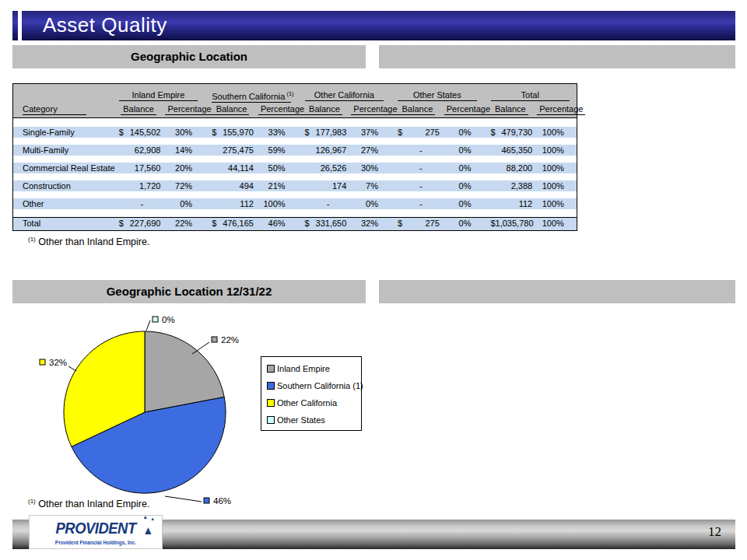  What do you see at coordinates (62, 132) in the screenshot?
I see `table-cell-category: Single-Family` at bounding box center [62, 132].